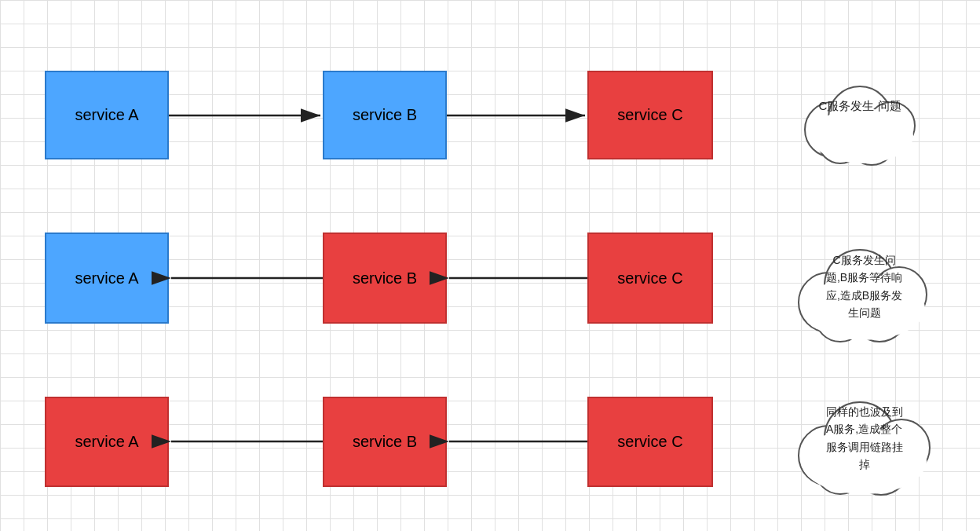 The height and width of the screenshot is (531, 980). Describe the element at coordinates (650, 115) in the screenshot. I see `service-c-row1: service C` at that location.